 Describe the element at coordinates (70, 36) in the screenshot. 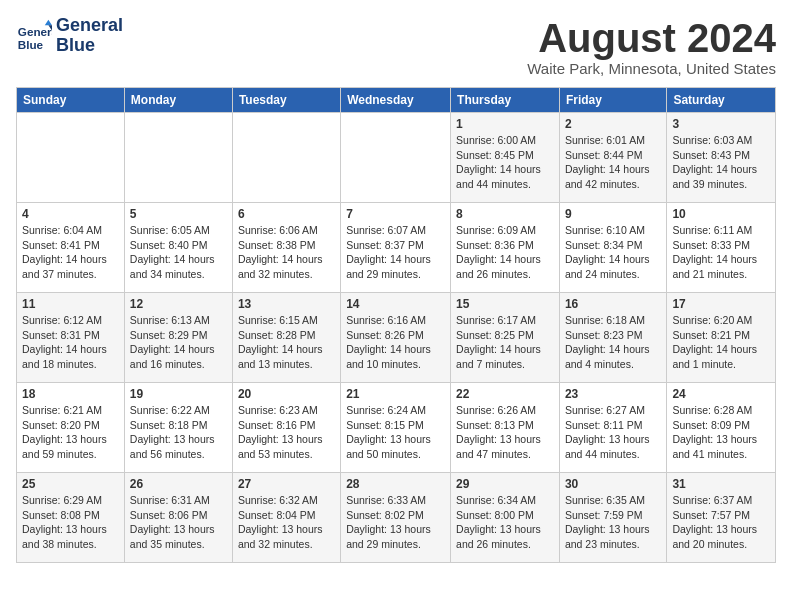

I see `logo: General Blue General Blue` at that location.